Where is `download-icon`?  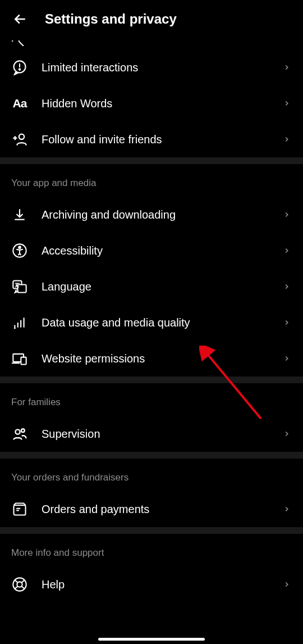 download-icon is located at coordinates (20, 215).